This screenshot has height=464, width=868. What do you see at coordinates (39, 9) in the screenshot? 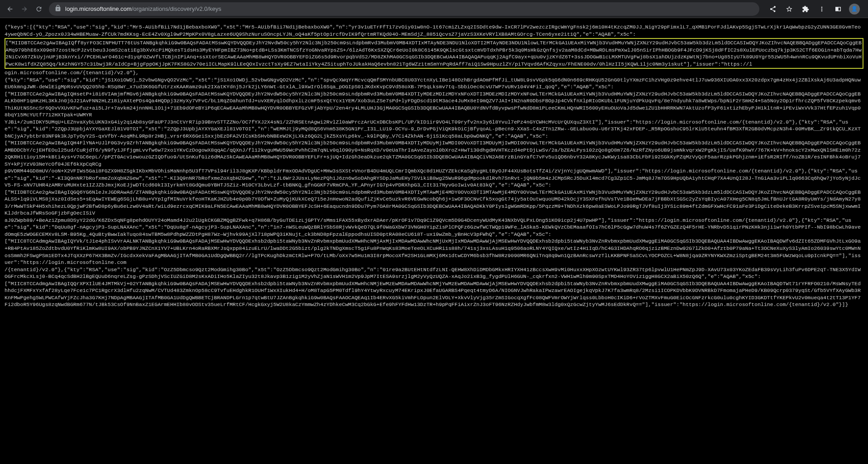
I see `reload-icon` at bounding box center [39, 9].